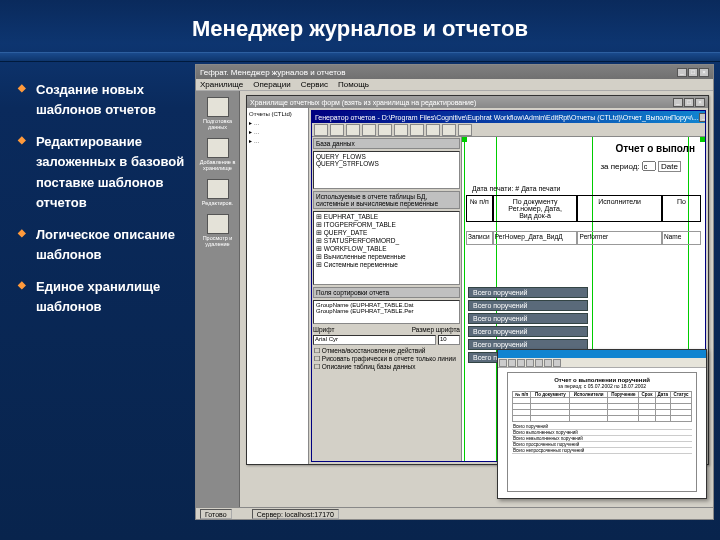 The height and width of the screenshot is (540, 720). Describe the element at coordinates (682, 395) in the screenshot. I see `col-header: Статус` at that location.